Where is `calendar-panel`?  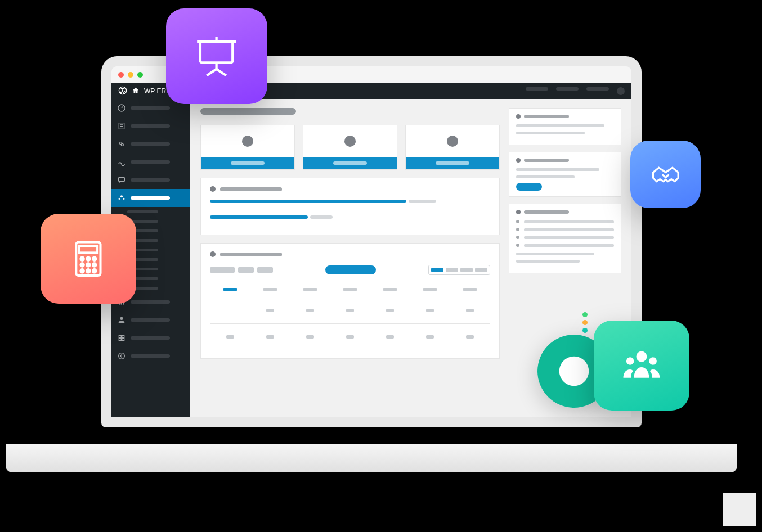 calendar-panel is located at coordinates (350, 301).